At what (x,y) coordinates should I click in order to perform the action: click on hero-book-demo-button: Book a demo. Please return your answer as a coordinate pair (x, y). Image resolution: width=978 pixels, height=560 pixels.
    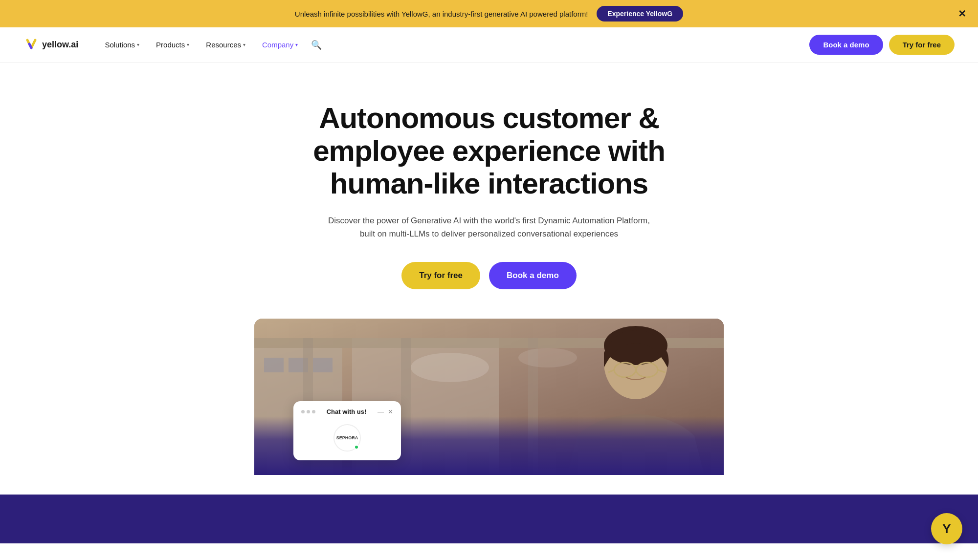
    Looking at the image, I should click on (533, 276).